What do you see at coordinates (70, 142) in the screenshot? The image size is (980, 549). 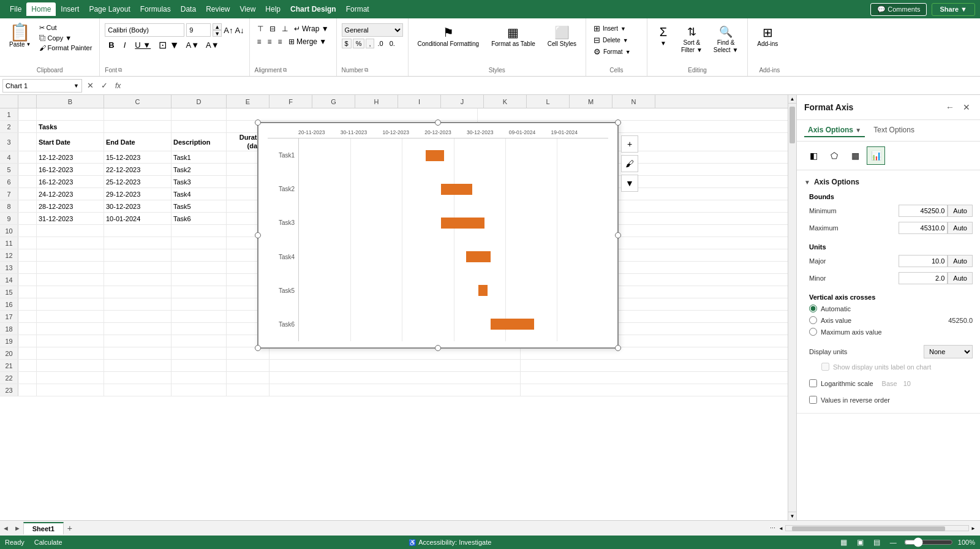 I see `cell-B3: Start Date` at bounding box center [70, 142].